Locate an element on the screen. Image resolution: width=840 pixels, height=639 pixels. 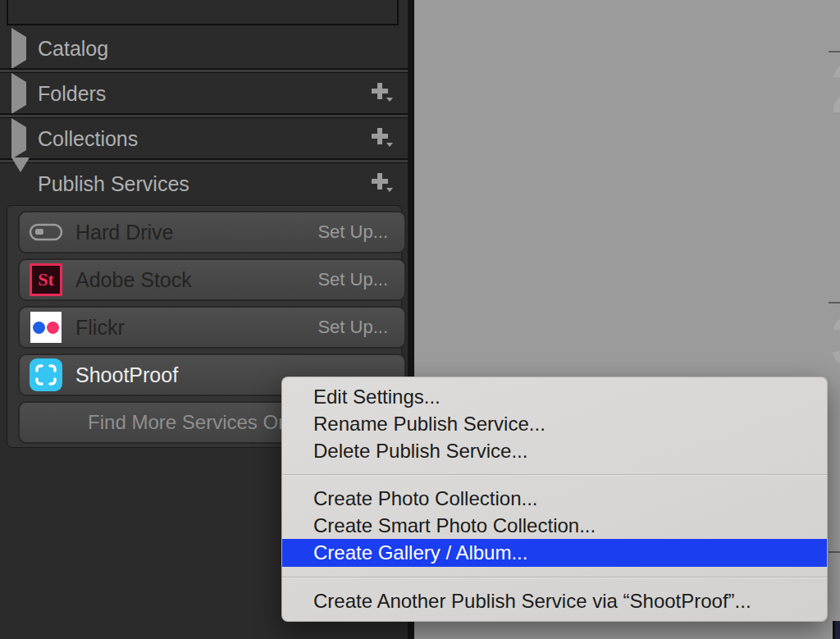
menu-item-edit-settings: Edit Settings... is located at coordinates (555, 397).